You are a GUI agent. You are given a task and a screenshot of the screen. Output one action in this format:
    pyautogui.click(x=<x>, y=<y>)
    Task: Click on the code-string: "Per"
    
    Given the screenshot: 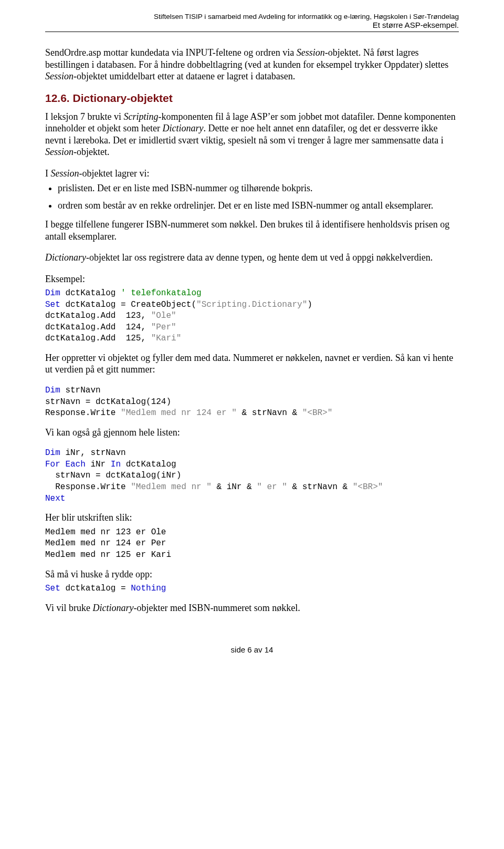 What is the action you would take?
    pyautogui.click(x=164, y=327)
    